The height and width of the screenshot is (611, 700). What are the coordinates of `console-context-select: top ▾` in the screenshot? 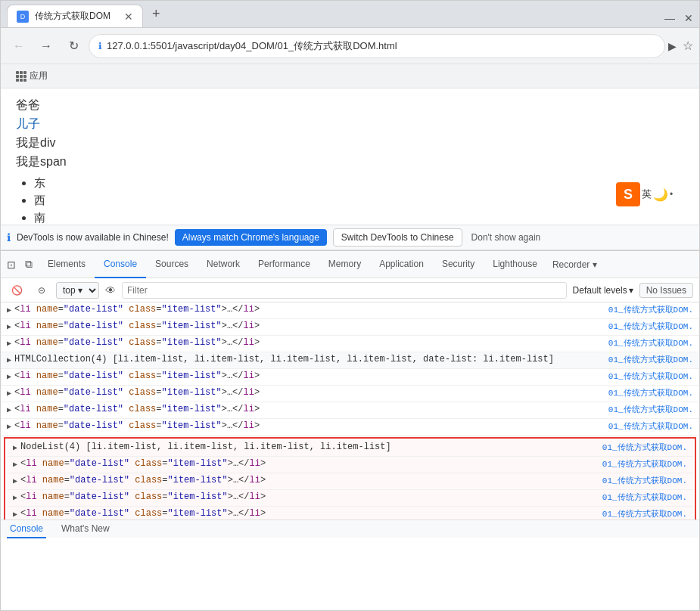 It's located at (77, 290).